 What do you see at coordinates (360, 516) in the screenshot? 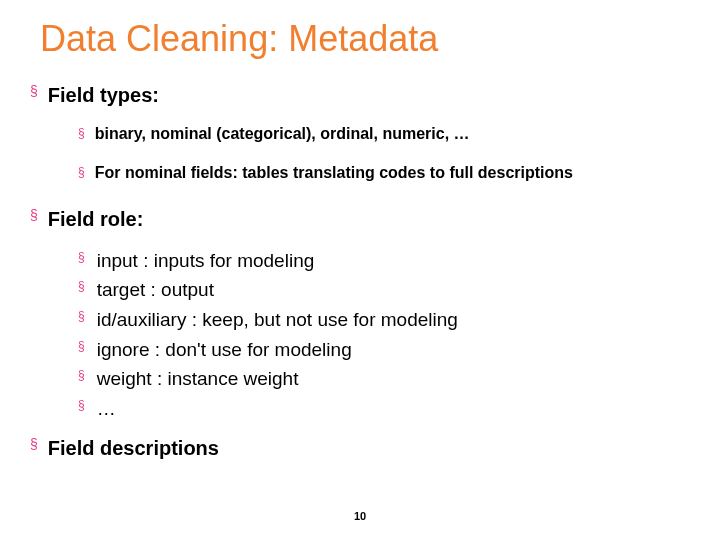
I see `page-number: 10` at bounding box center [360, 516].